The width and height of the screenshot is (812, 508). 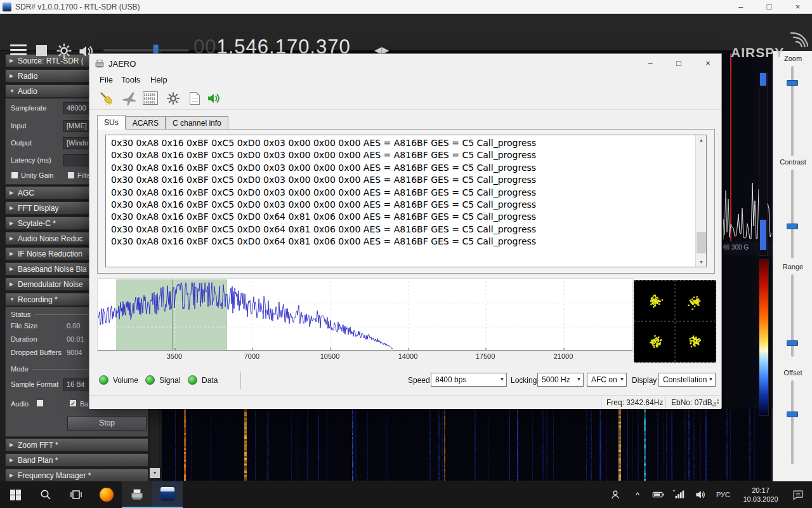 What do you see at coordinates (28, 76) in the screenshot?
I see `panel-label: Radio` at bounding box center [28, 76].